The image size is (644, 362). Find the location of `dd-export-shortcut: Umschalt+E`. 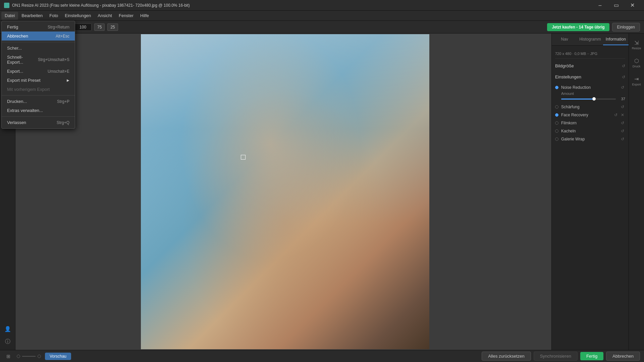

dd-export-shortcut: Umschalt+E is located at coordinates (58, 71).